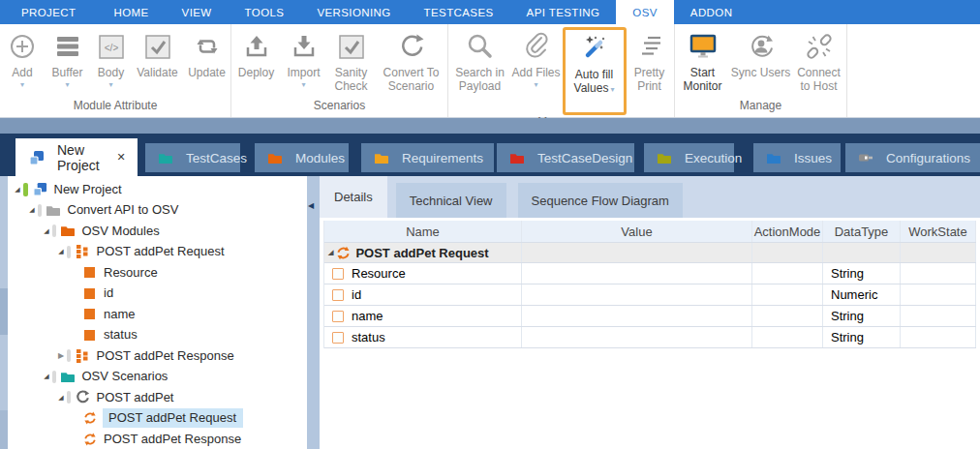  Describe the element at coordinates (4, 313) in the screenshot. I see `left-scroll-strip` at that location.